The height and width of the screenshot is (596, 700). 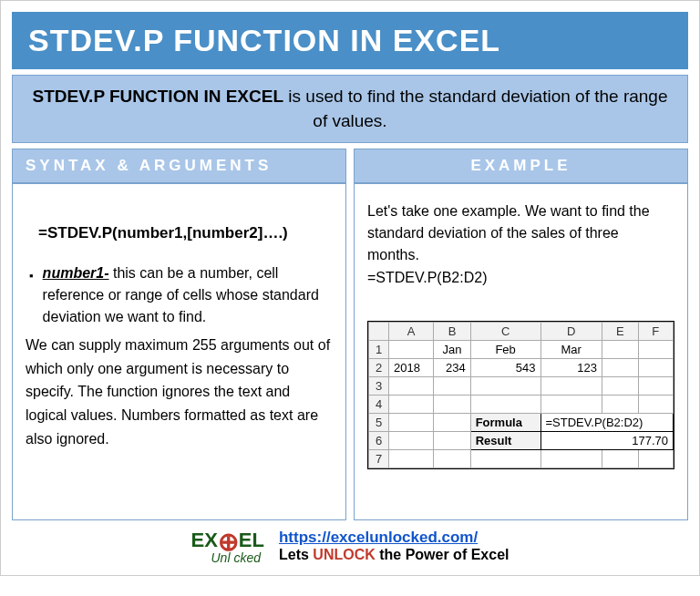 What do you see at coordinates (204, 540) in the screenshot?
I see `logo-text-1: EX` at bounding box center [204, 540].